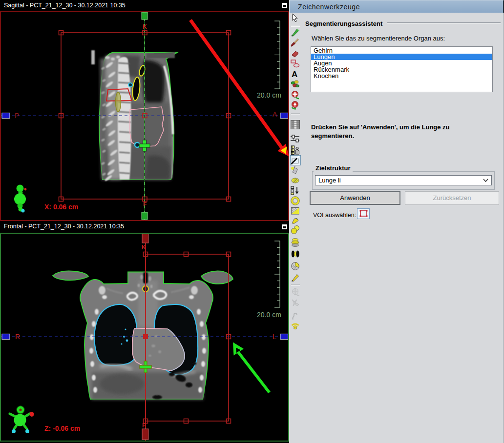 The image size is (504, 443). What do you see at coordinates (62, 207) in the screenshot?
I see `svg-text: X: 0.06 cm` at bounding box center [62, 207].